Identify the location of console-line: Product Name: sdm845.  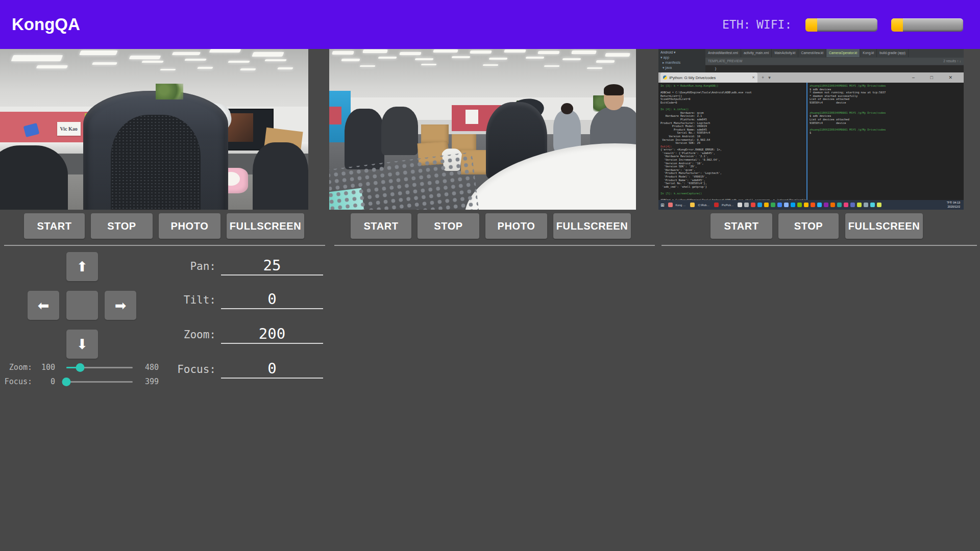
(732, 130).